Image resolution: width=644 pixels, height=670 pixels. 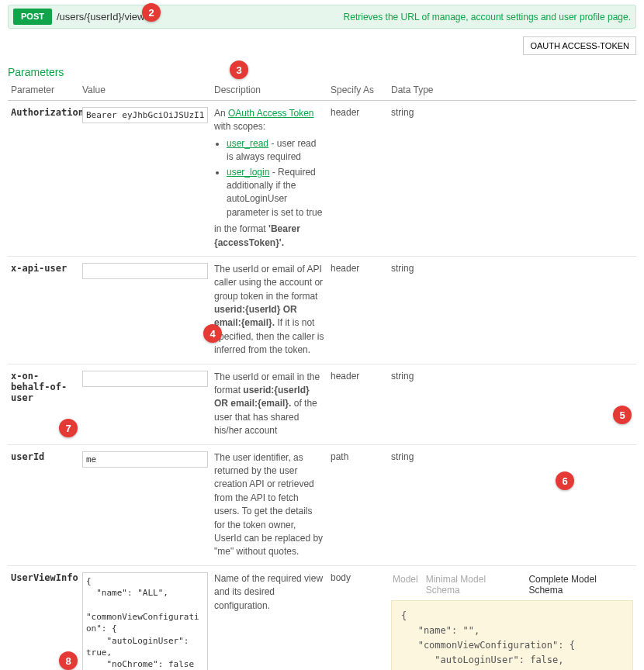 What do you see at coordinates (145, 621) in the screenshot?
I see `user-view-info-body-input` at bounding box center [145, 621].